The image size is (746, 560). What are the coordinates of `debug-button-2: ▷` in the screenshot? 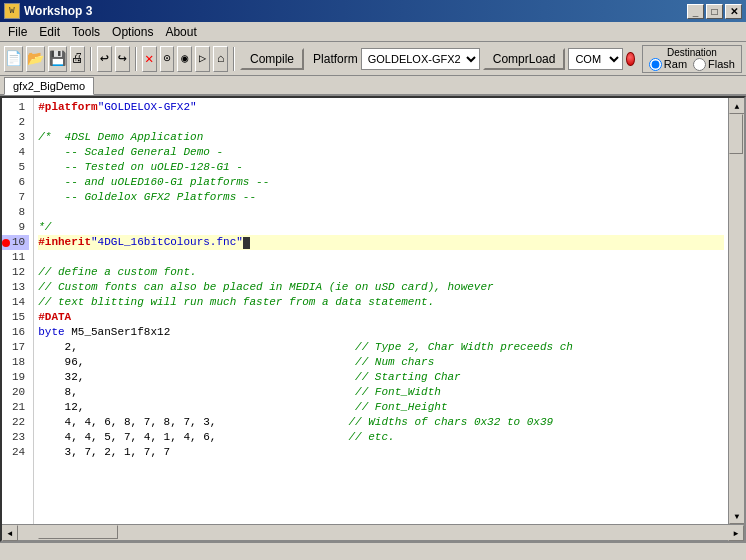 It's located at (202, 59).